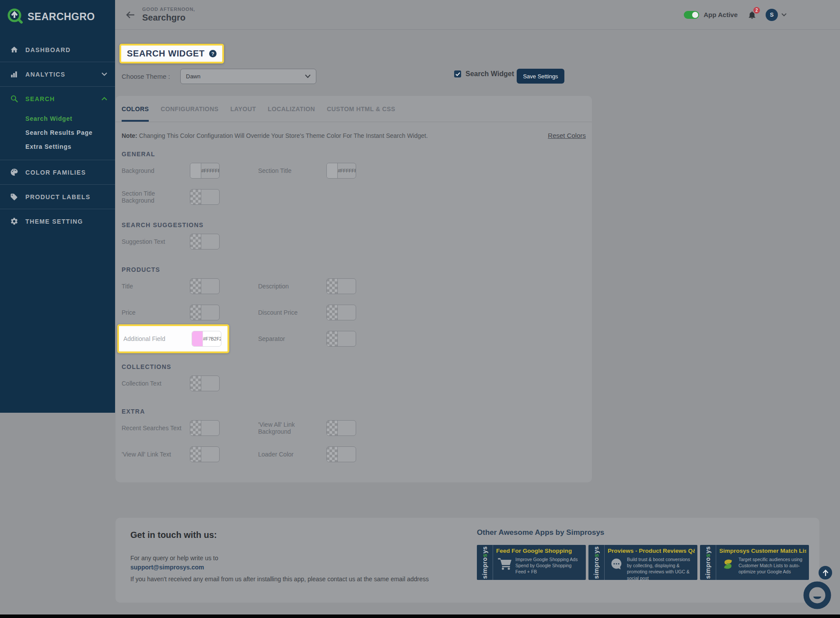 This screenshot has height=618, width=840. What do you see at coordinates (361, 109) in the screenshot?
I see `tab-custom-html-css: CUSTOM HTML & CSS` at bounding box center [361, 109].